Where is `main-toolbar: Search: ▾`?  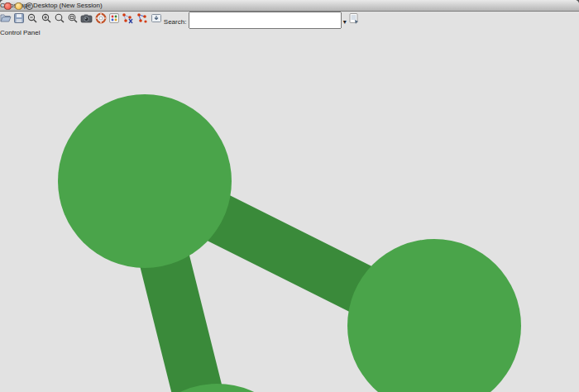
main-toolbar: Search: ▾ is located at coordinates (290, 20).